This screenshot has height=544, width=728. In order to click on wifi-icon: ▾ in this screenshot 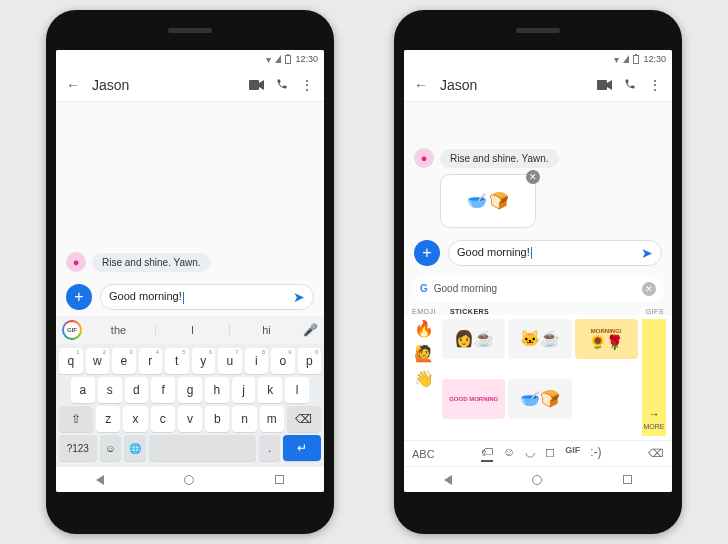, I will do `click(268, 60)`.